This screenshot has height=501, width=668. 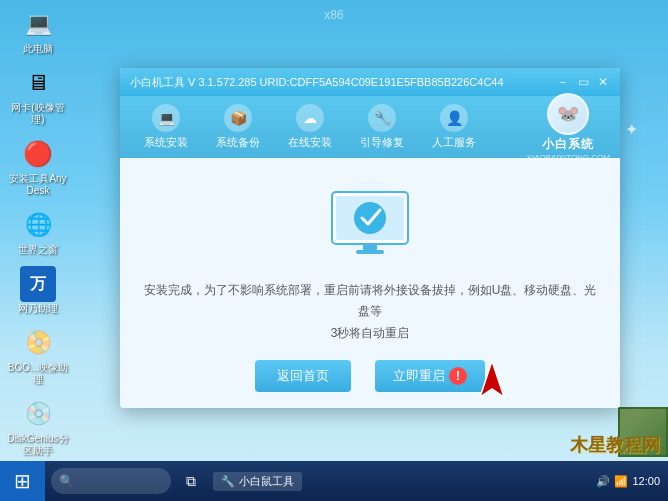 I want to click on desktop-icon-boo: 📀 BOO...映像助理, so click(x=38, y=356).